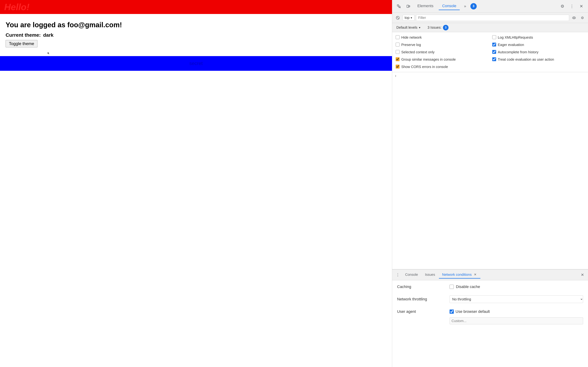 The image size is (588, 367). I want to click on drawer-tab-issues: Issues, so click(430, 275).